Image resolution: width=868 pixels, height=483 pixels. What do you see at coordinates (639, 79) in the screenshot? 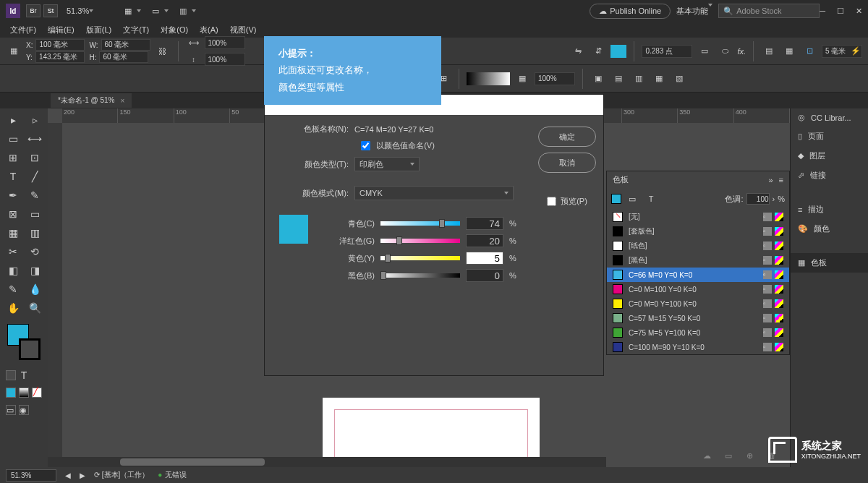
I see `wrap-shape-icon: ▥` at bounding box center [639, 79].